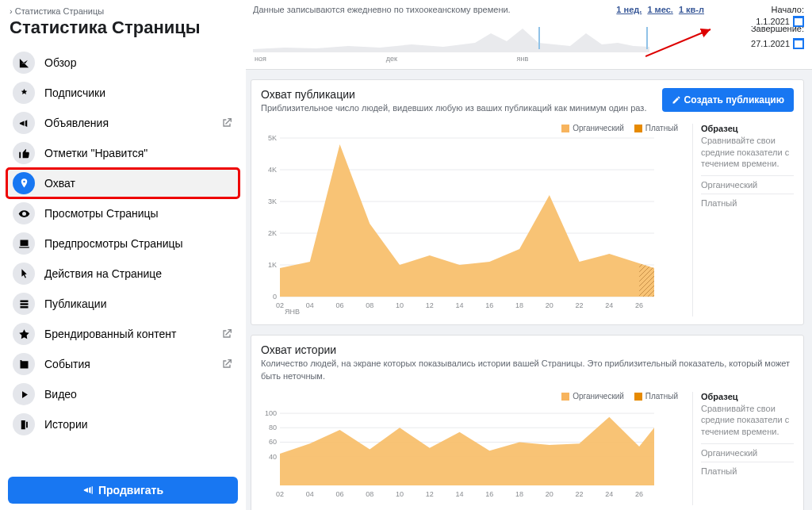 The width and height of the screenshot is (812, 510). What do you see at coordinates (764, 44) in the screenshot?
I see `end-date-input` at bounding box center [764, 44].